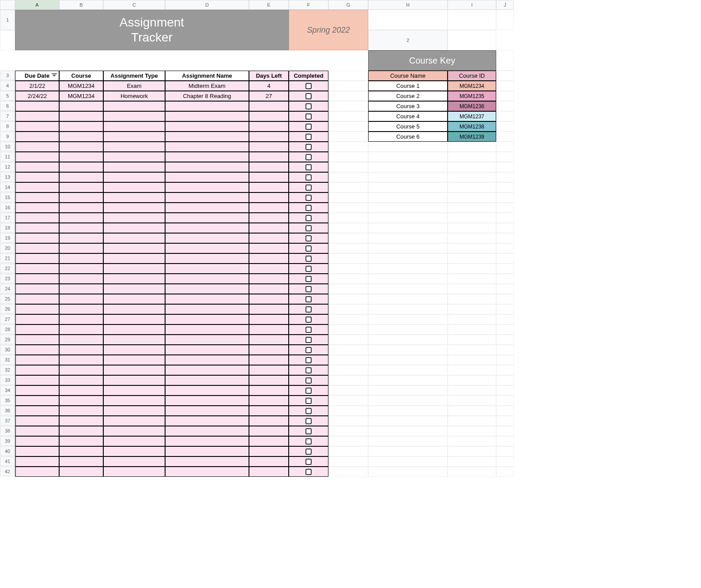 Image resolution: width=701 pixels, height=588 pixels. I want to click on row-header-39: 39, so click(8, 441).